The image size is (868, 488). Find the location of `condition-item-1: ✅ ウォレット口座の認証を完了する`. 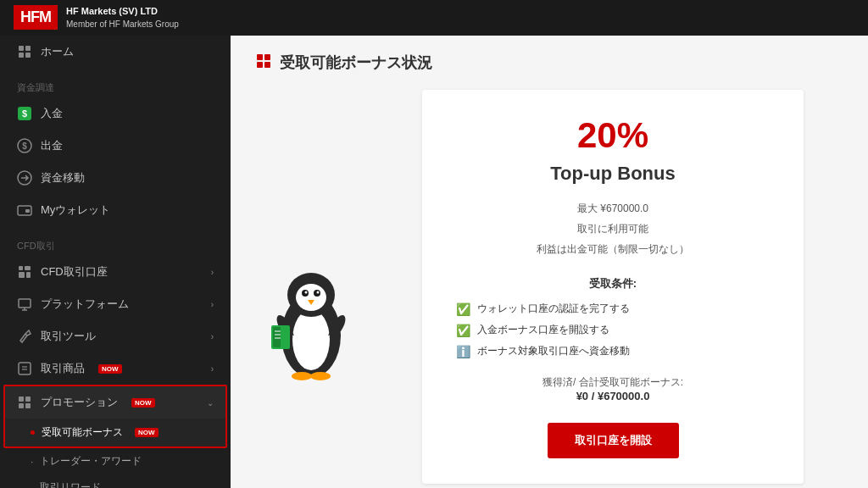

condition-item-1: ✅ ウォレット口座の認証を完了する is located at coordinates (613, 308).